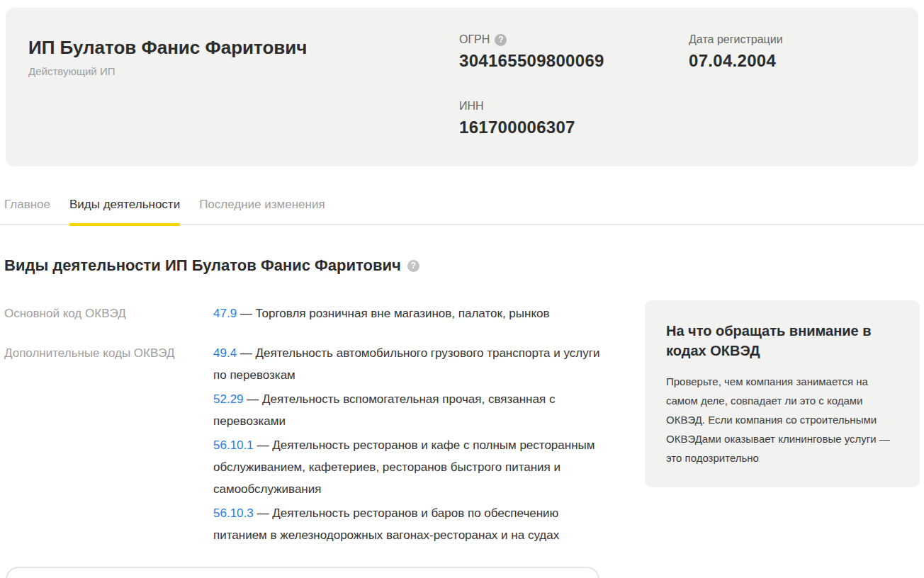 The width and height of the screenshot is (924, 578). I want to click on company-status: Действующий ИП, so click(167, 71).